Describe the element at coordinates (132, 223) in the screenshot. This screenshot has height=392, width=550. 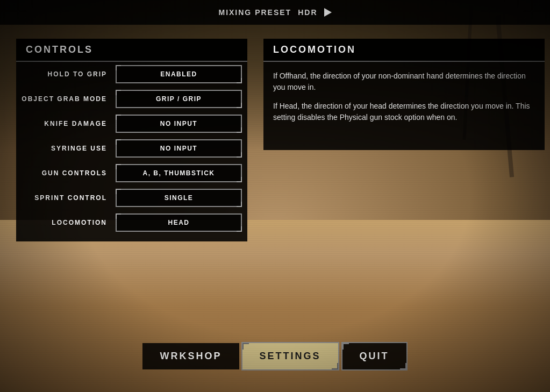
I see `controls-row-6: LOCOMOTION HEAD` at that location.